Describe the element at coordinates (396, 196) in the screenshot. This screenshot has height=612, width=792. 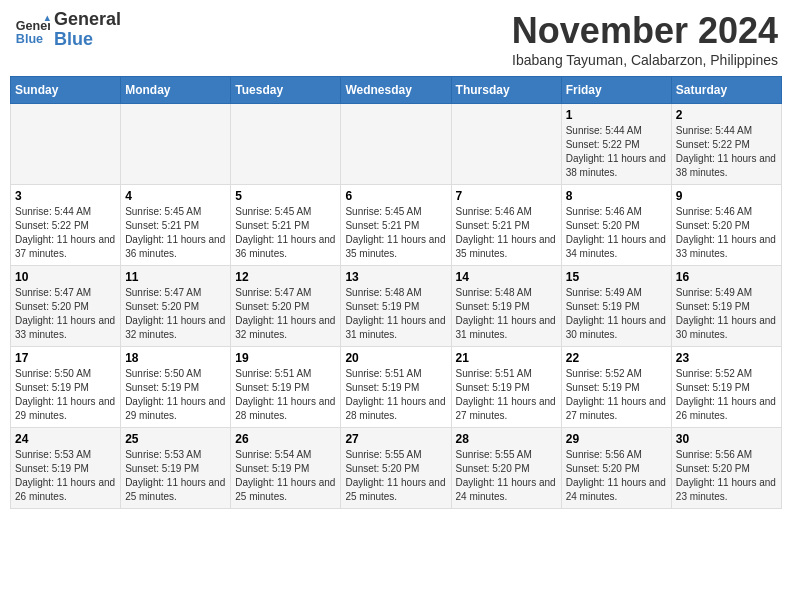
I see `day-number: 6` at that location.